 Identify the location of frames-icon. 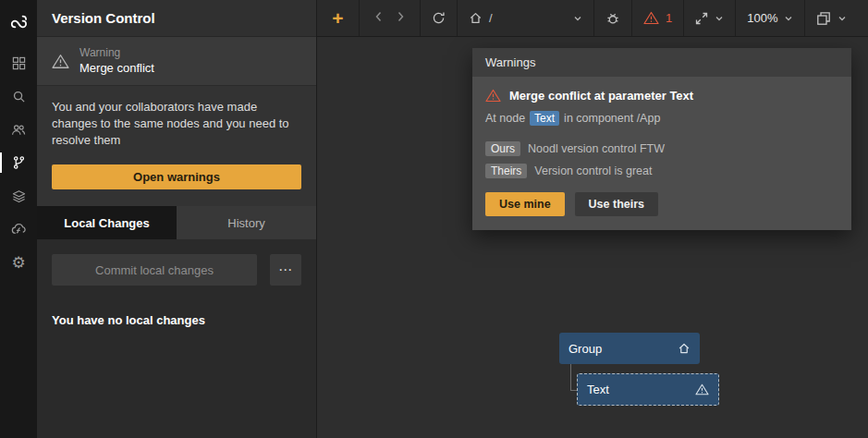
(824, 18).